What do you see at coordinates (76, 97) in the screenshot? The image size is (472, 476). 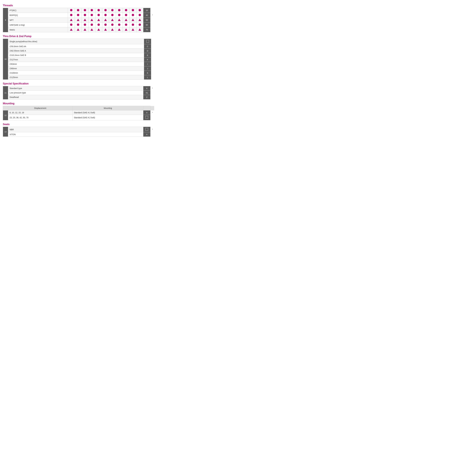 I see `special-spec-label: Deadhead` at bounding box center [76, 97].